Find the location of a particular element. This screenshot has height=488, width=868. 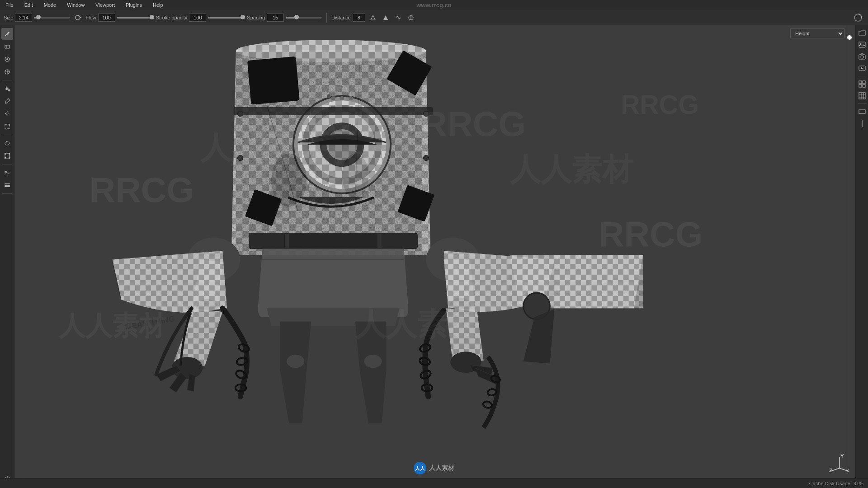

menubar: File Edit Mode Window Viewport Plugins H… is located at coordinates (434, 5).